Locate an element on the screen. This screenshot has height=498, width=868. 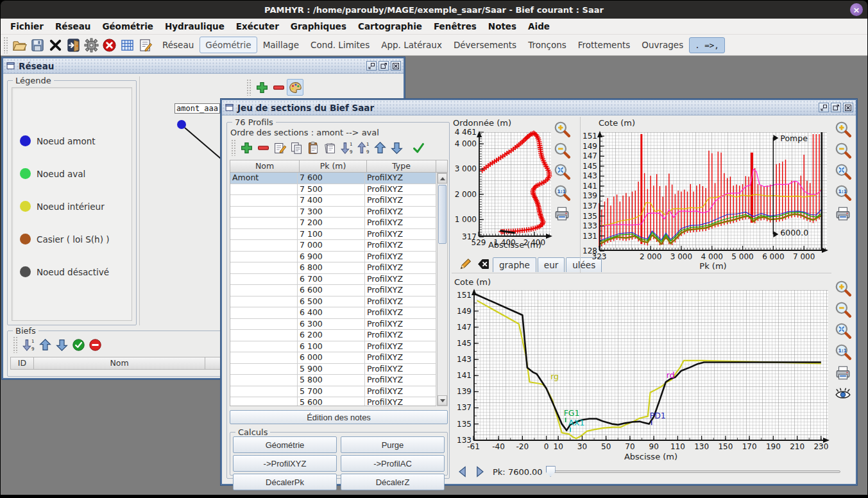
section-row: Amont7 600ProfilXYZ is located at coordinates (334, 178).